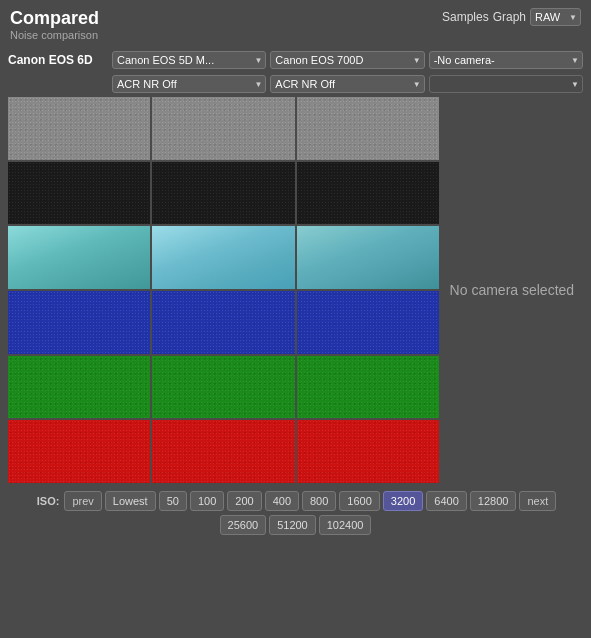  Describe the element at coordinates (512, 17) in the screenshot. I see `samples-row: Samples Graph RAW JPEG` at that location.